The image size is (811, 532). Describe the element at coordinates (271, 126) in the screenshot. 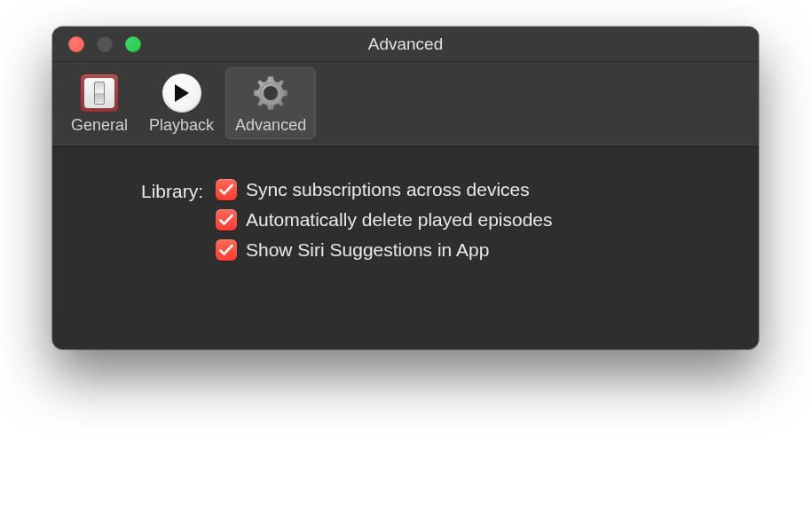

I see `tab-advanced-label: Advanced` at that location.